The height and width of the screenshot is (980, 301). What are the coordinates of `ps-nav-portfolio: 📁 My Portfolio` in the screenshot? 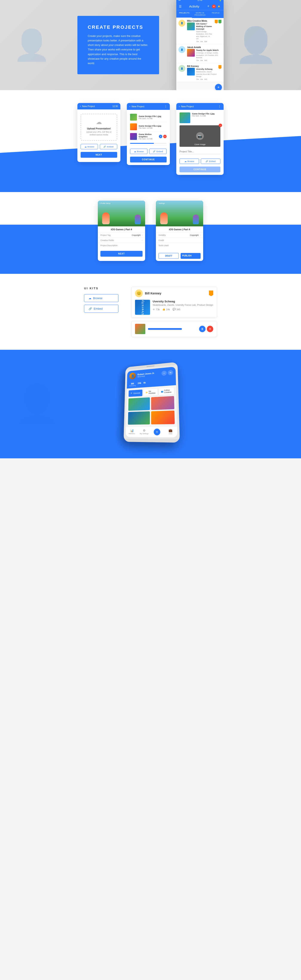 It's located at (151, 392).